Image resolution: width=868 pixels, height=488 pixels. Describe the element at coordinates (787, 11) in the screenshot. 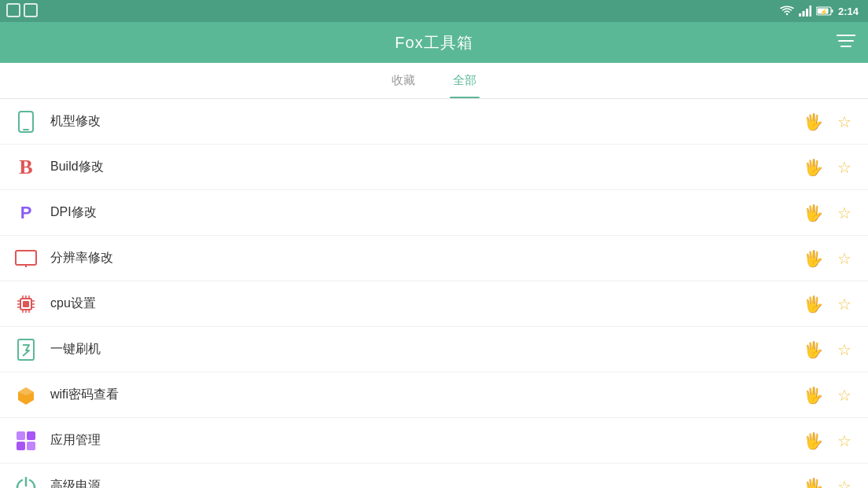

I see `wifi-status-icon` at that location.